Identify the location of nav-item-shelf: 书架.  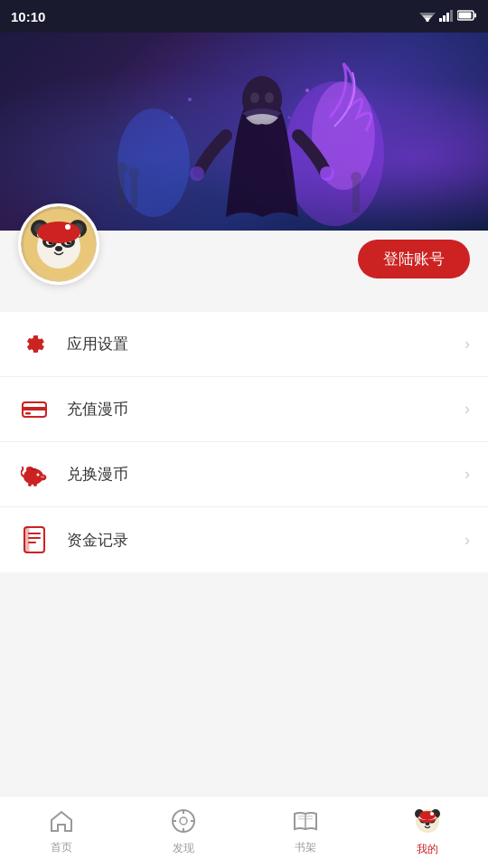
(305, 832).